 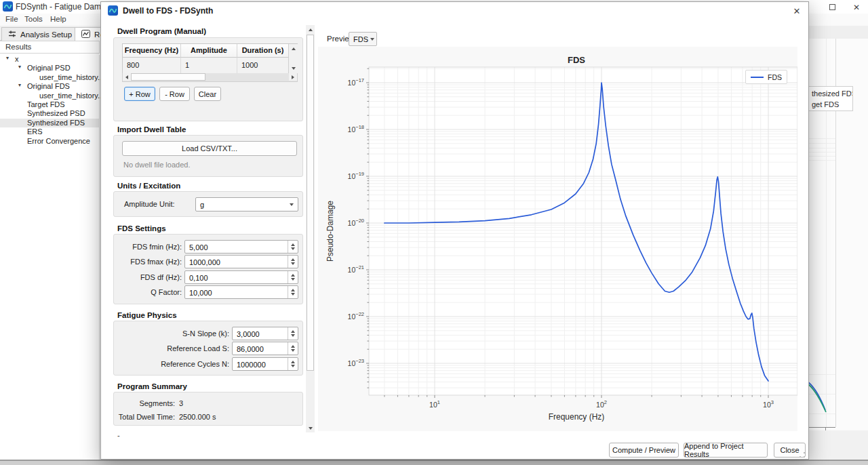 What do you see at coordinates (50, 132) in the screenshot?
I see `tree-item-ers: ERS` at bounding box center [50, 132].